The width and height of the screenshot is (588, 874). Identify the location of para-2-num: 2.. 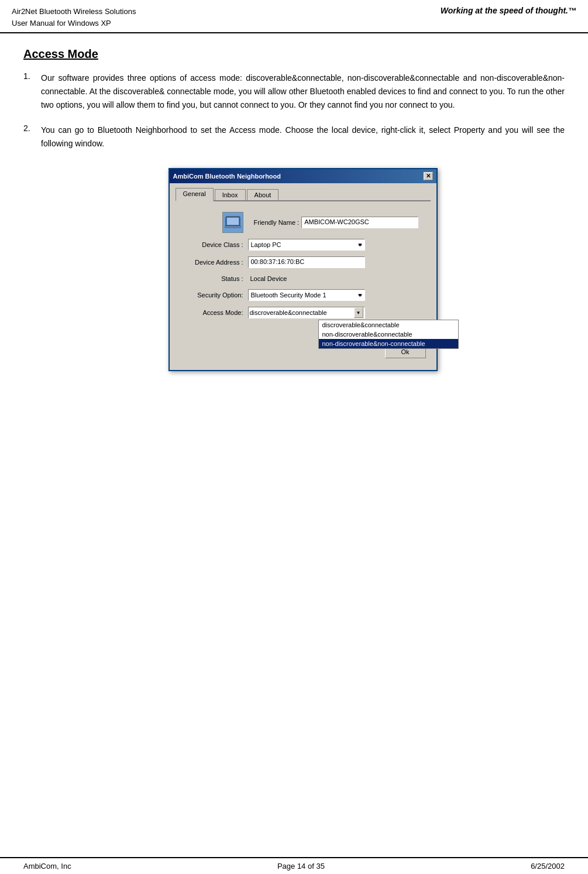
(32, 137).